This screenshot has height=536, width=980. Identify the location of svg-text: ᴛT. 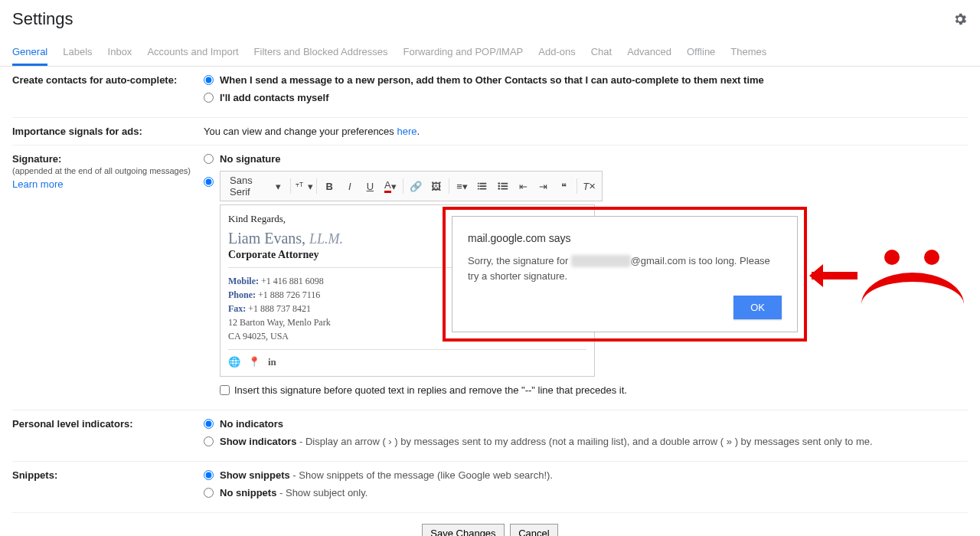
(299, 185).